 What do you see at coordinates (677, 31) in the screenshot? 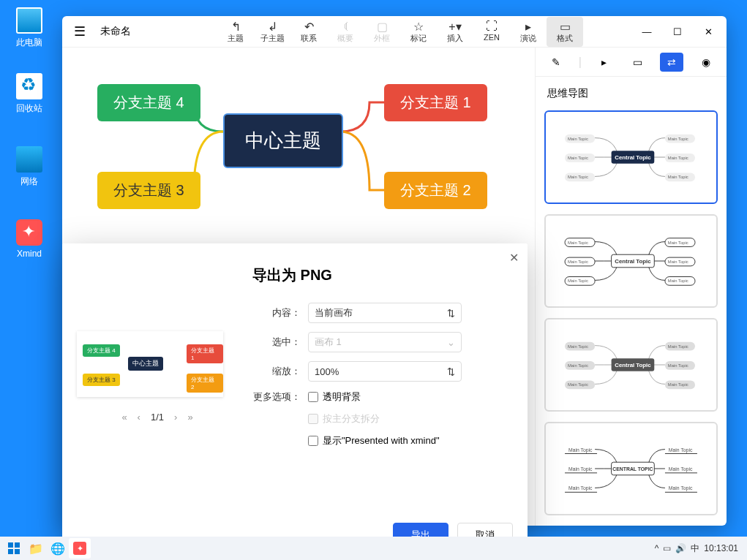
I see `maximize-button: ☐` at bounding box center [677, 31].